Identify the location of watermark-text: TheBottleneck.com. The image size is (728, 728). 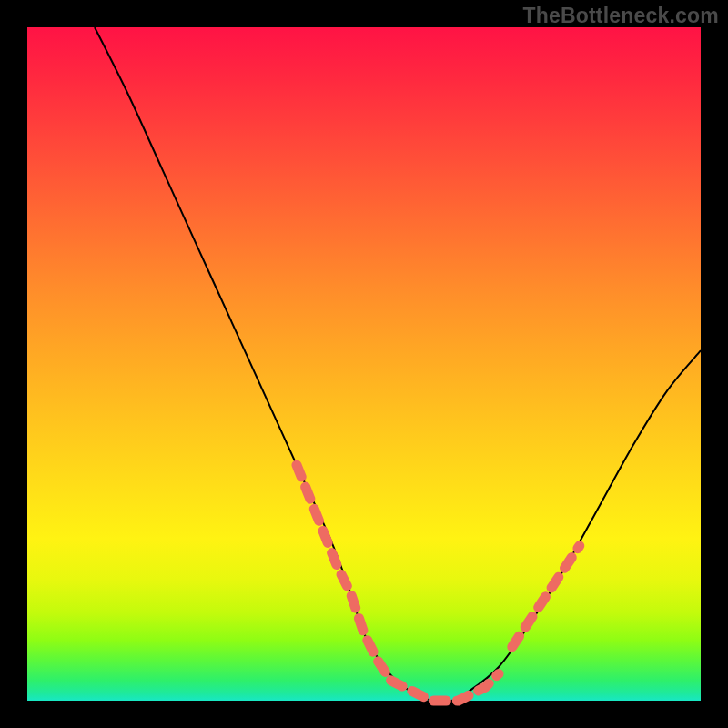
(621, 16).